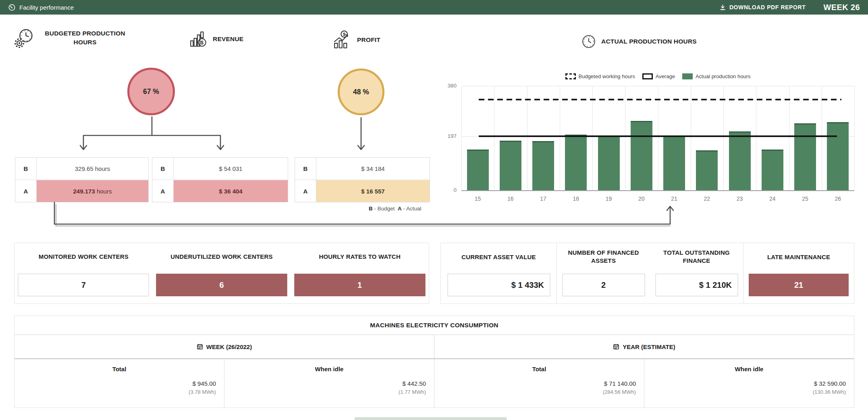 Image resolution: width=868 pixels, height=420 pixels. Describe the element at coordinates (434, 347) in the screenshot. I see `electricity-period-row: WEEK (26/2022) YEAR (ESTIMATE)` at that location.